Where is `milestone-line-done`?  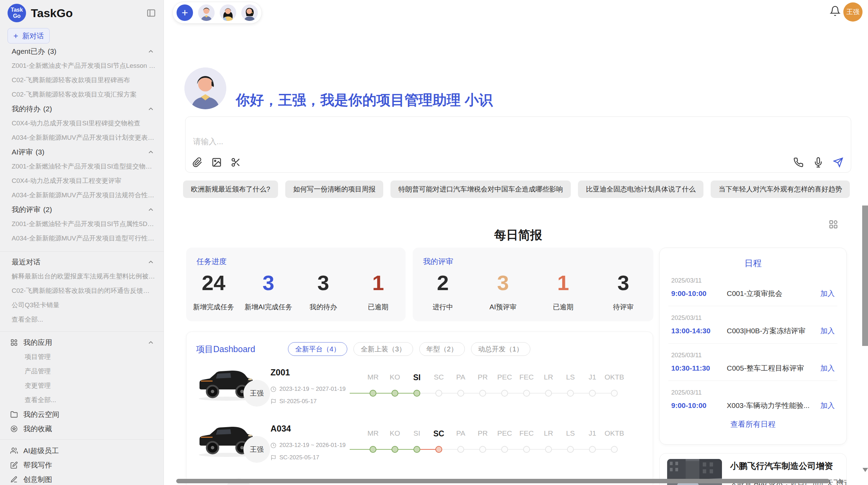
milestone-line-done is located at coordinates (383, 449).